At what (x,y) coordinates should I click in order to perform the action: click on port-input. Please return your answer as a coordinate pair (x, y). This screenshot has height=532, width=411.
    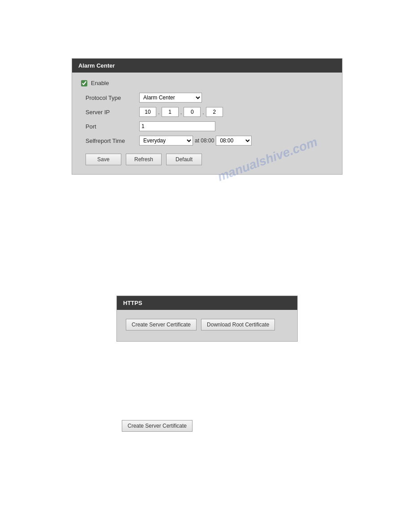
    Looking at the image, I should click on (177, 126).